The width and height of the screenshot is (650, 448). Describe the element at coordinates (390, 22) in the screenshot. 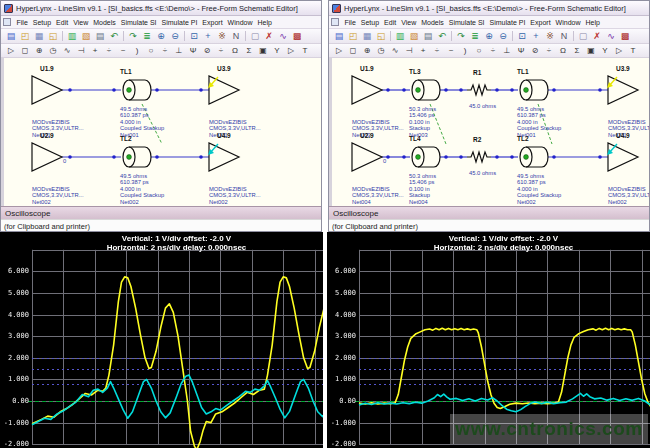

I see `menu-item-edit: Edit` at that location.